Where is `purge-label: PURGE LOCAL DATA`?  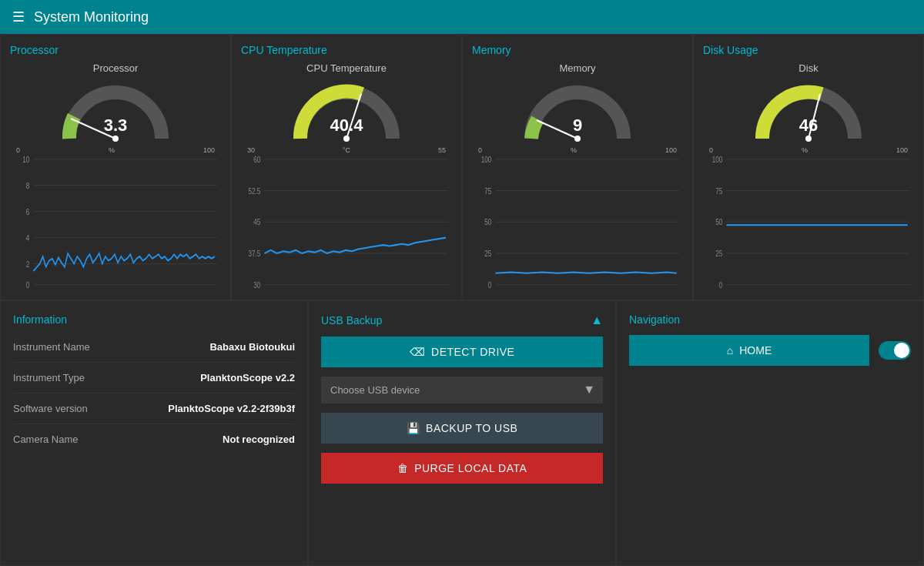
purge-label: PURGE LOCAL DATA is located at coordinates (470, 468).